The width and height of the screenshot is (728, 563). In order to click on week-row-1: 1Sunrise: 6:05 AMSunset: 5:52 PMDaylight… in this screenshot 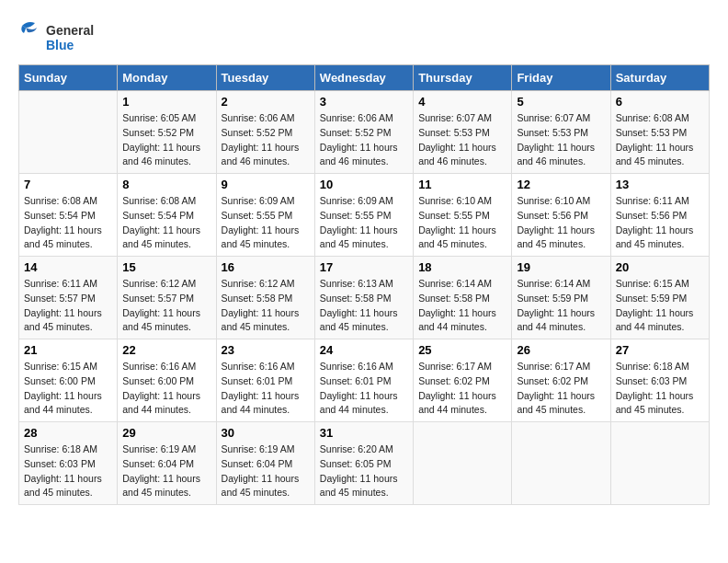, I will do `click(364, 132)`.